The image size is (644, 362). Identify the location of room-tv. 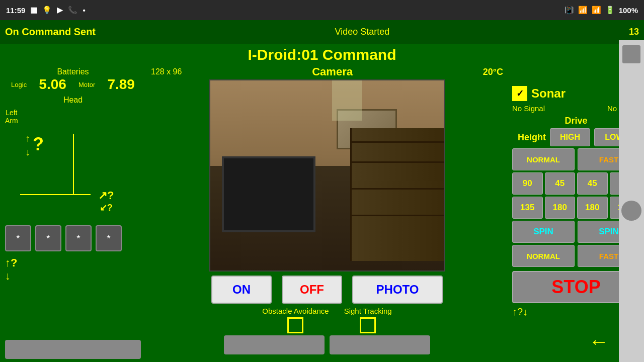
(269, 194).